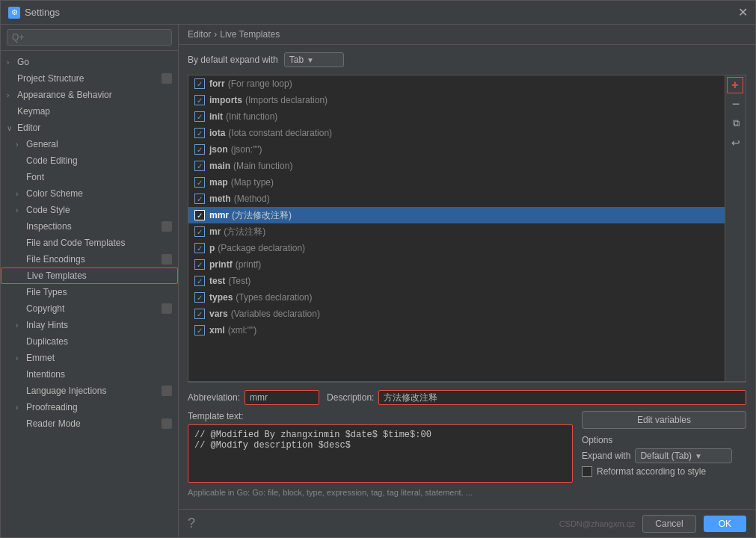 This screenshot has height=538, width=756. Describe the element at coordinates (217, 133) in the screenshot. I see `template-name: iota` at that location.